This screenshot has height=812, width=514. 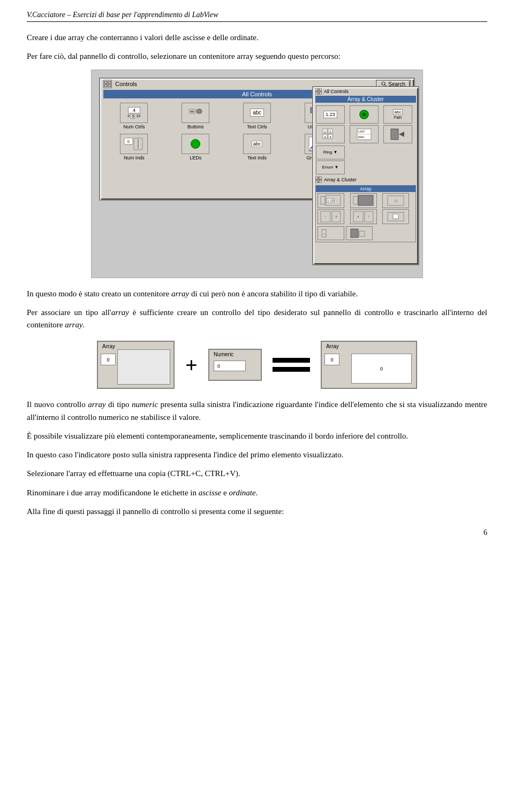 What do you see at coordinates (257, 474) in the screenshot?
I see `paragraph8: Selezionare l'array ed effettuarne una c…` at bounding box center [257, 474].